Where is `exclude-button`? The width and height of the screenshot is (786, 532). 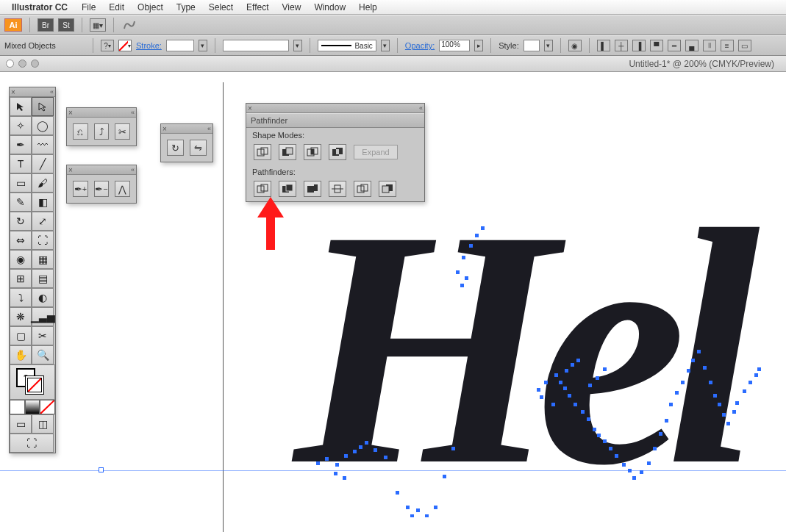
exclude-button is located at coordinates (337, 152).